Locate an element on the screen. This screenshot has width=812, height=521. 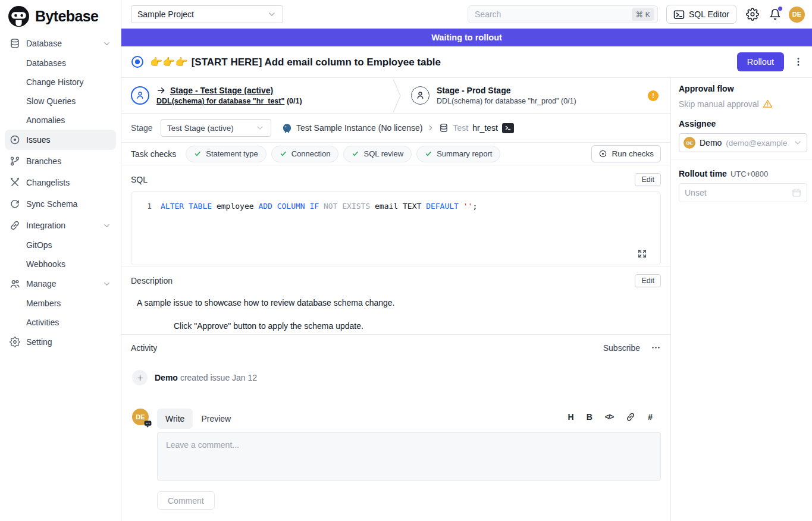
sql-edit-button: Edit is located at coordinates (648, 180).